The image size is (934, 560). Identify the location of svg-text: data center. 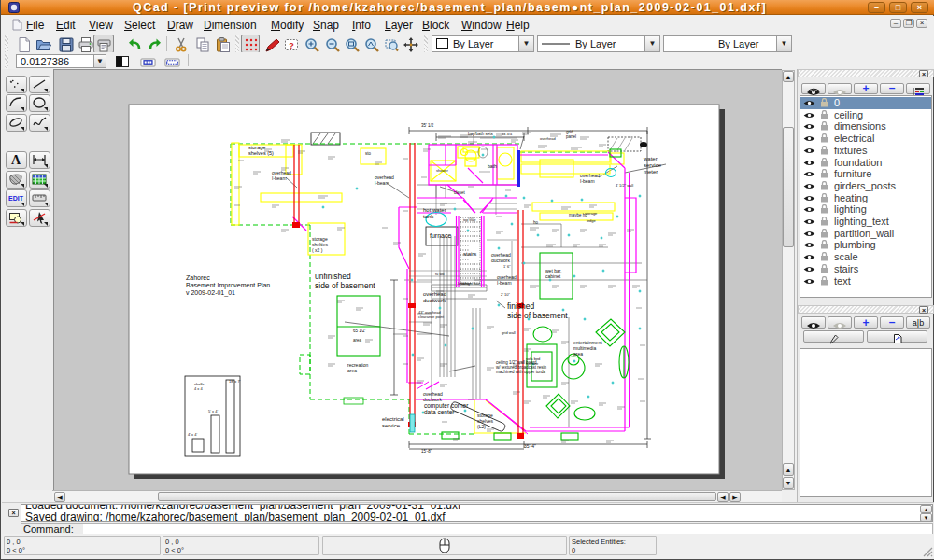
(439, 413).